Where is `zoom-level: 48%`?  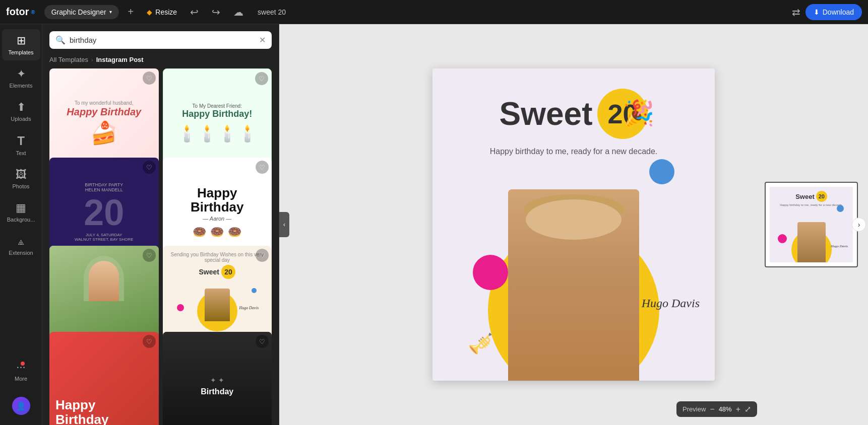
zoom-level: 48% is located at coordinates (725, 409).